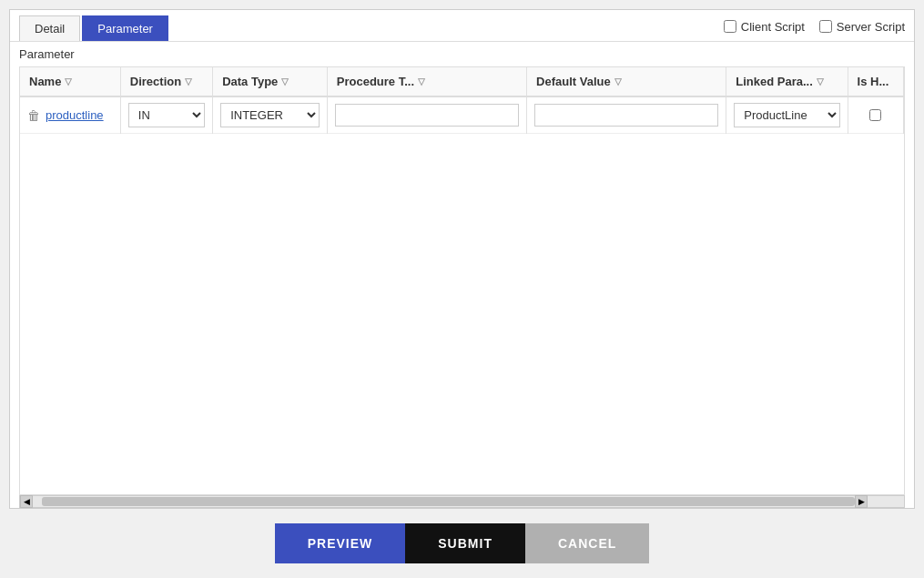  I want to click on row-linked-para-cell: ProductLine, so click(787, 115).